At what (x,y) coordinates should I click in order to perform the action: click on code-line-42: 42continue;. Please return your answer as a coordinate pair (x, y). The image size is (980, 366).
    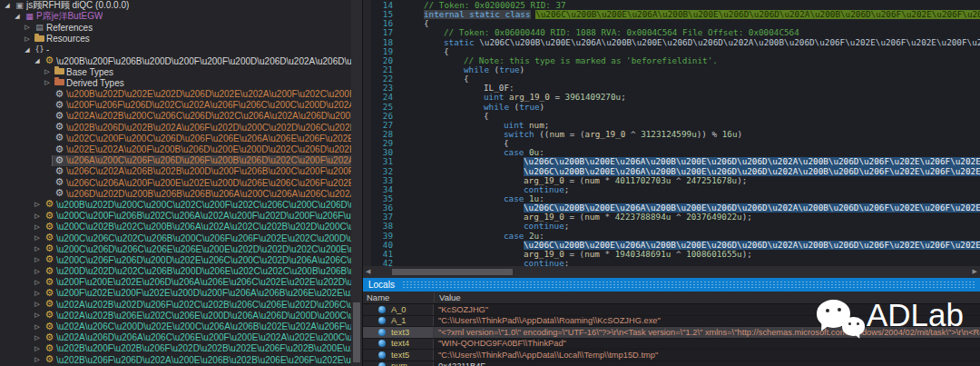
    Looking at the image, I should click on (675, 262).